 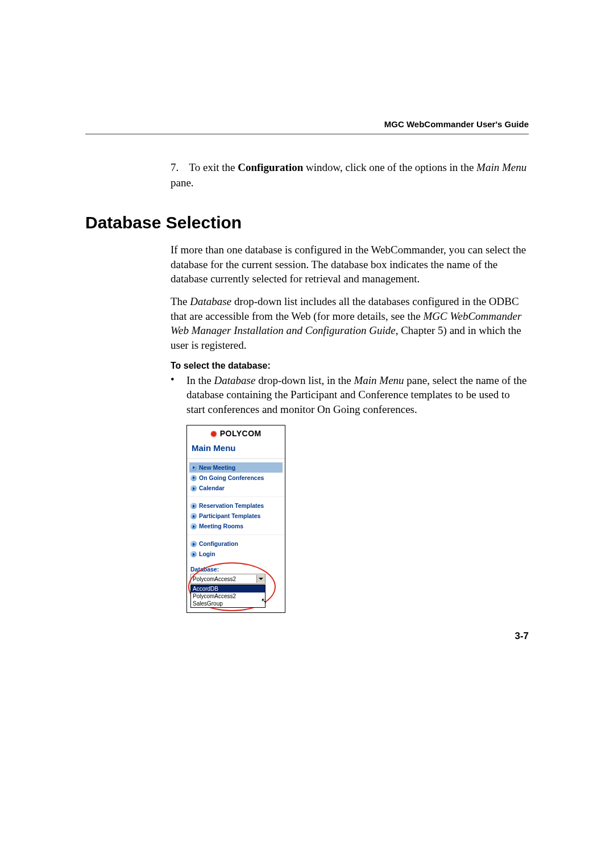 What do you see at coordinates (231, 506) in the screenshot?
I see `menu-label: Reservation Templates` at bounding box center [231, 506].